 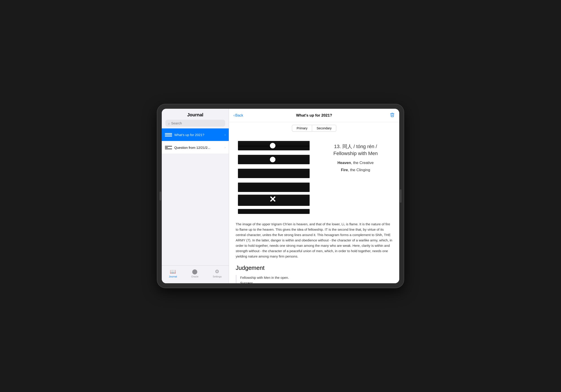 What do you see at coordinates (225, 135) in the screenshot?
I see `item-chevron-1: ›` at bounding box center [225, 135].